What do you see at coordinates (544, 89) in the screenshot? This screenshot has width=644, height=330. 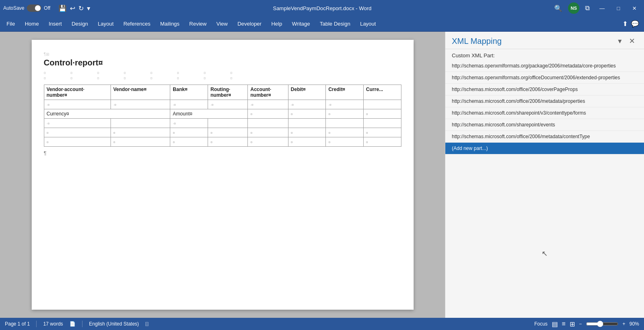 I see `xml-option-2: http://schemas.microsoft.com/office/2006…` at bounding box center [544, 89].